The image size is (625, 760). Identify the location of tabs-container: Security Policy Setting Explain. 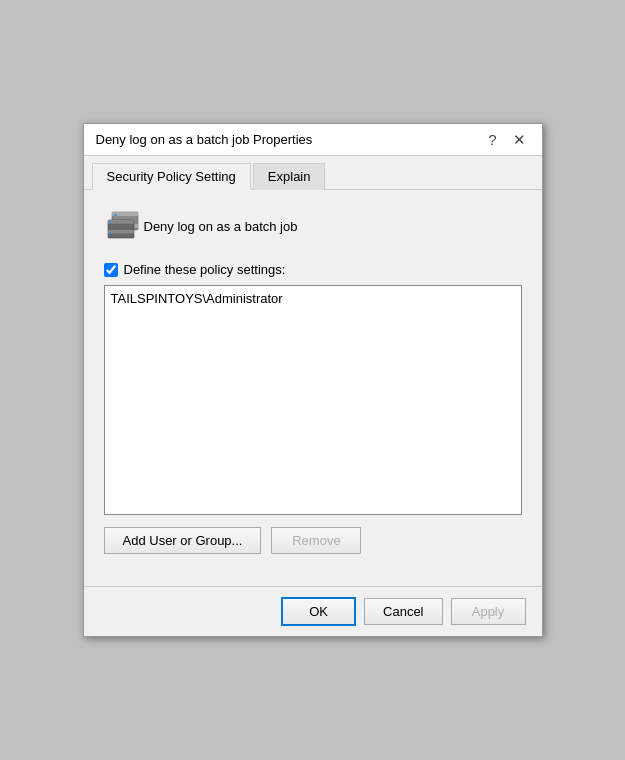
(313, 173).